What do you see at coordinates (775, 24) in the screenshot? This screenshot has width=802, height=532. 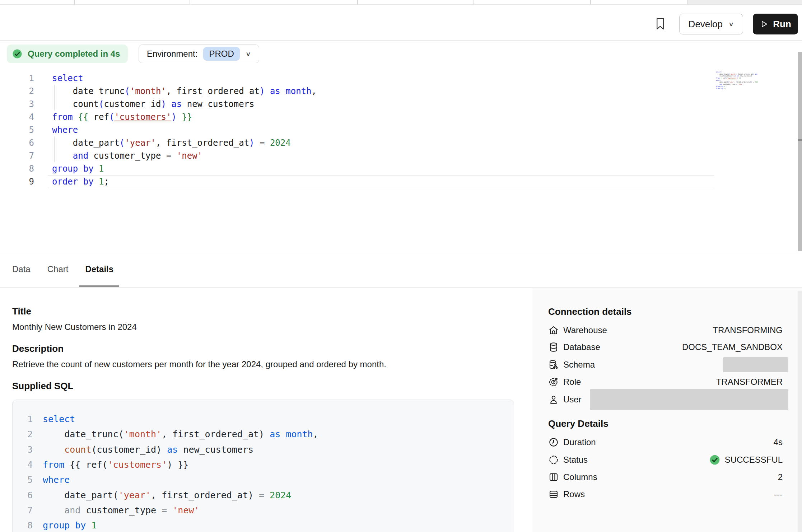 I see `run-button: Run` at bounding box center [775, 24].